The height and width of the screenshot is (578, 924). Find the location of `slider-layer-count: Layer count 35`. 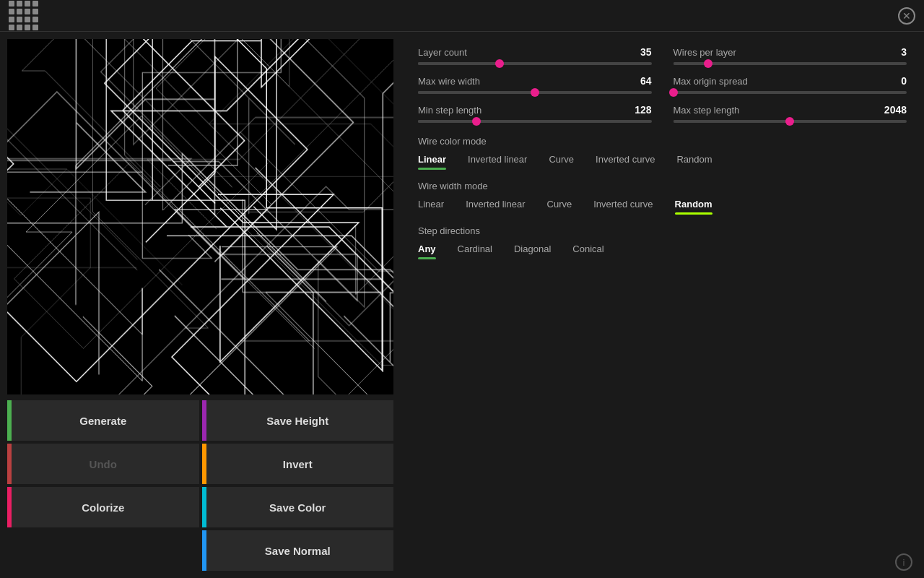

slider-layer-count: Layer count 35 is located at coordinates (535, 56).